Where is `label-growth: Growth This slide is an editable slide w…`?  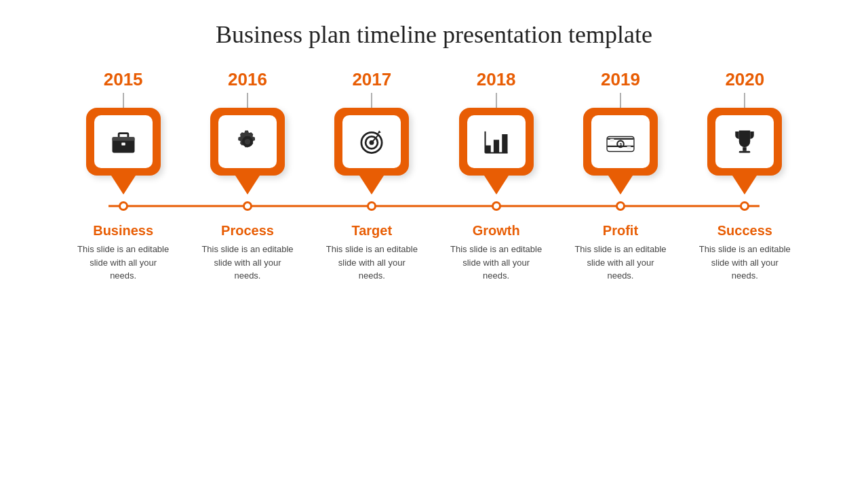 label-growth: Growth This slide is an editable slide w… is located at coordinates (496, 253).